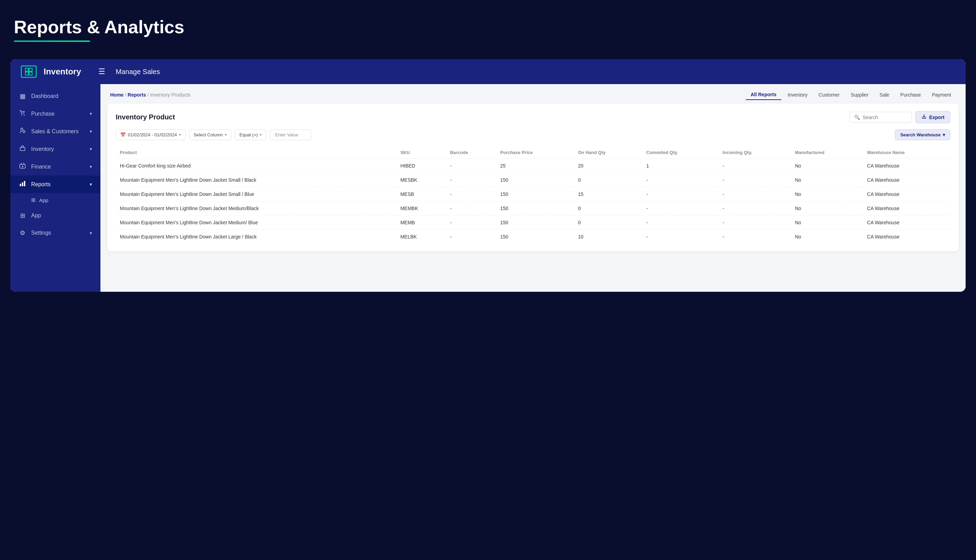 The height and width of the screenshot is (560, 976). Describe the element at coordinates (33, 200) in the screenshot. I see `app-sub-icon: ⊞` at that location.